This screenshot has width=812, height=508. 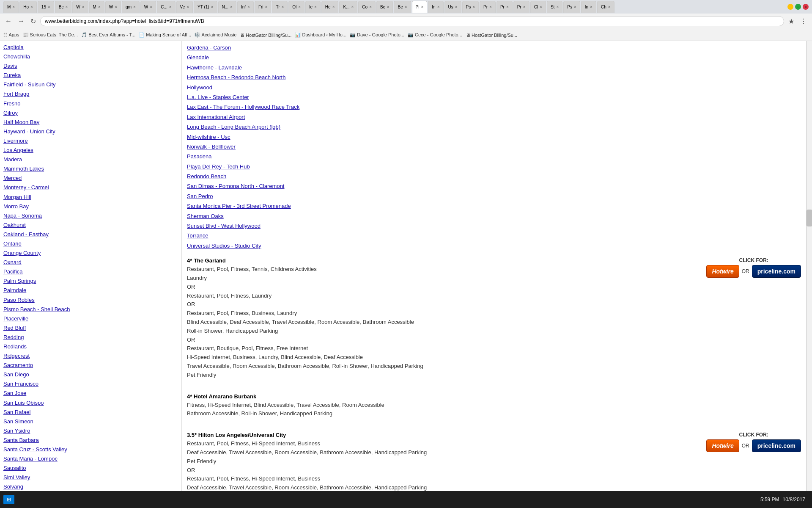 What do you see at coordinates (166, 7) in the screenshot?
I see `tab-c: C...×` at bounding box center [166, 7].